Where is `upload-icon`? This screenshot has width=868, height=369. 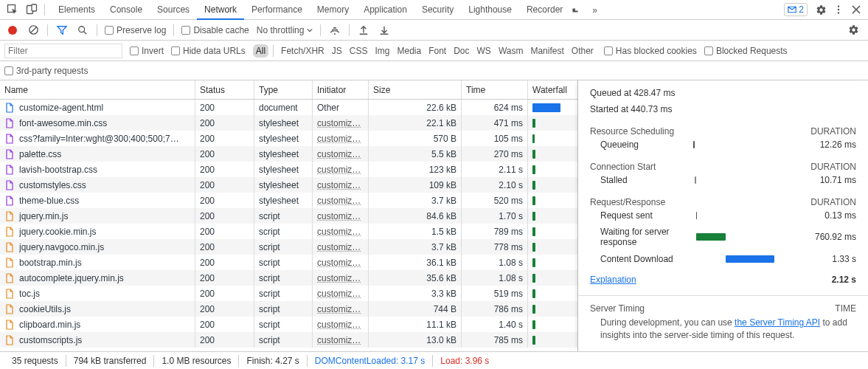 upload-icon is located at coordinates (364, 30).